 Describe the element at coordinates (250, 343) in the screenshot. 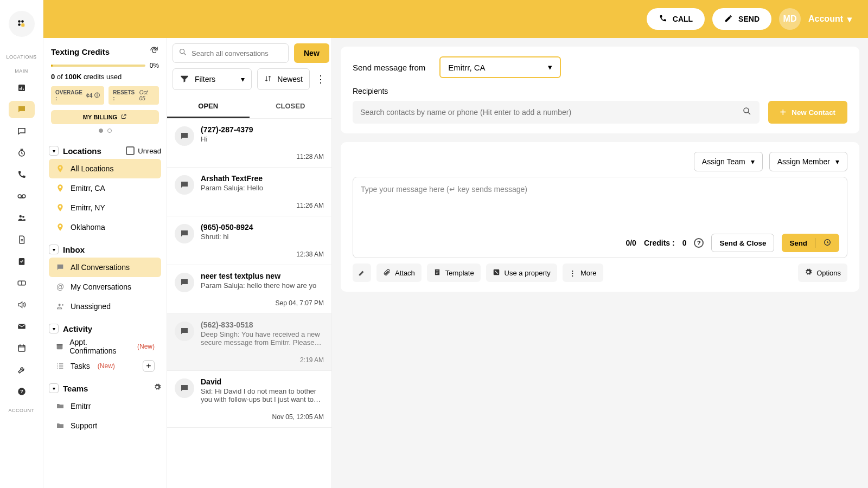

I see `conversation-item: (562)-833-0518Deep Singh: You have recei…` at that location.